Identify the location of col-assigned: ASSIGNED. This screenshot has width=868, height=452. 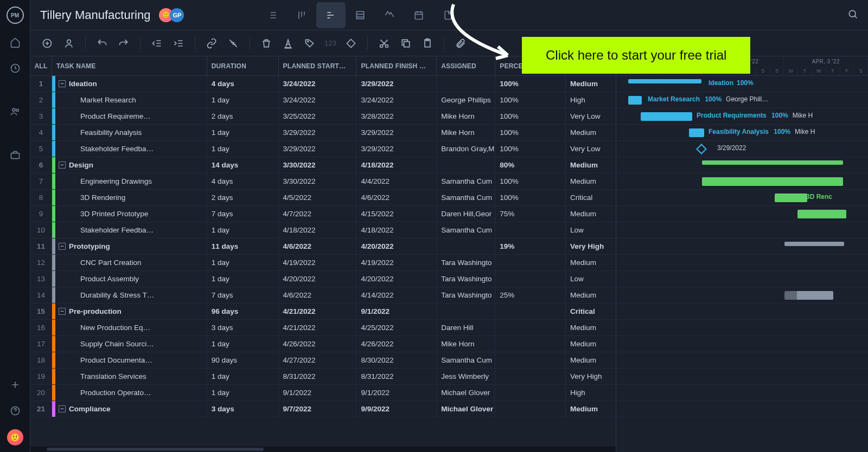
(466, 66).